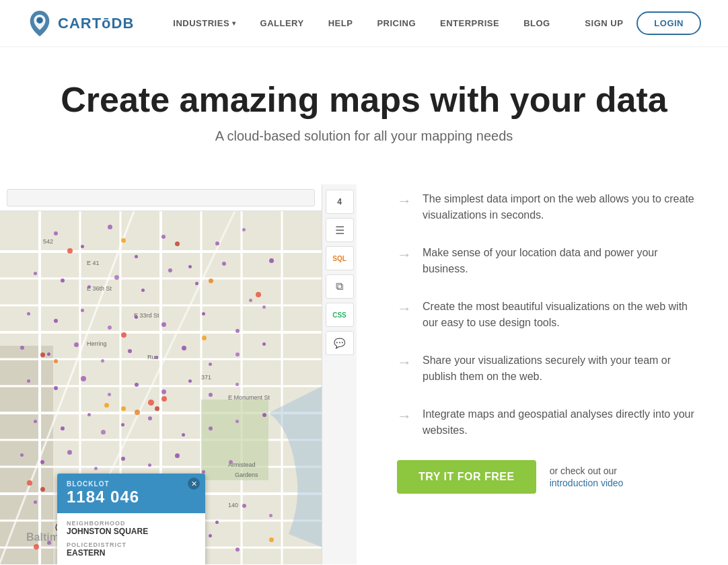  I want to click on toolbar-btn-css: CSS, so click(340, 315).